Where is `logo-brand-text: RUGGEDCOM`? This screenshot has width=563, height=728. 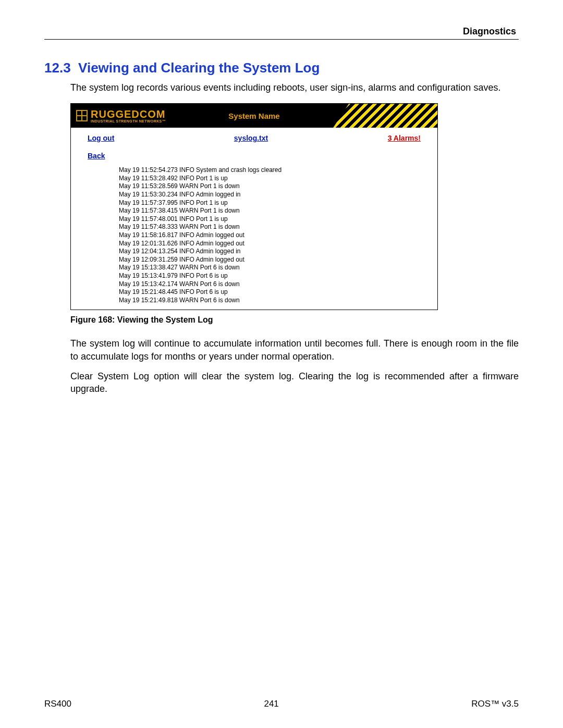 logo-brand-text: RUGGEDCOM is located at coordinates (128, 114).